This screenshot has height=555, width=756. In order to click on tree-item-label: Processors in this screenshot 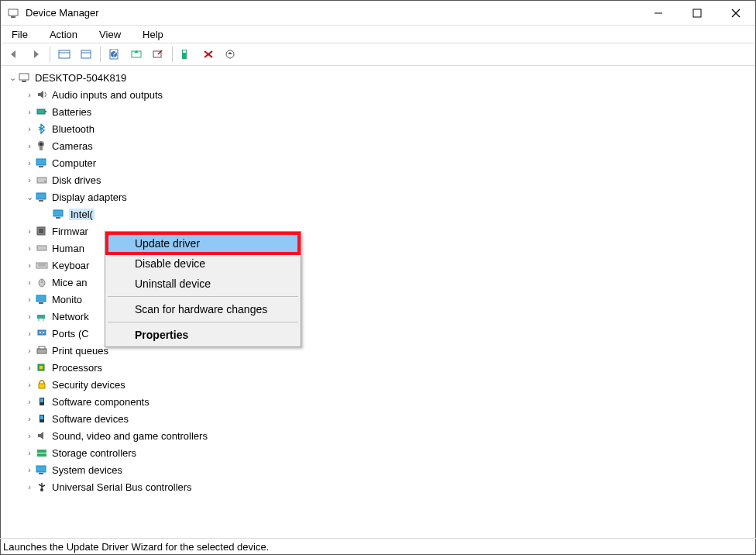, I will do `click(77, 367)`.